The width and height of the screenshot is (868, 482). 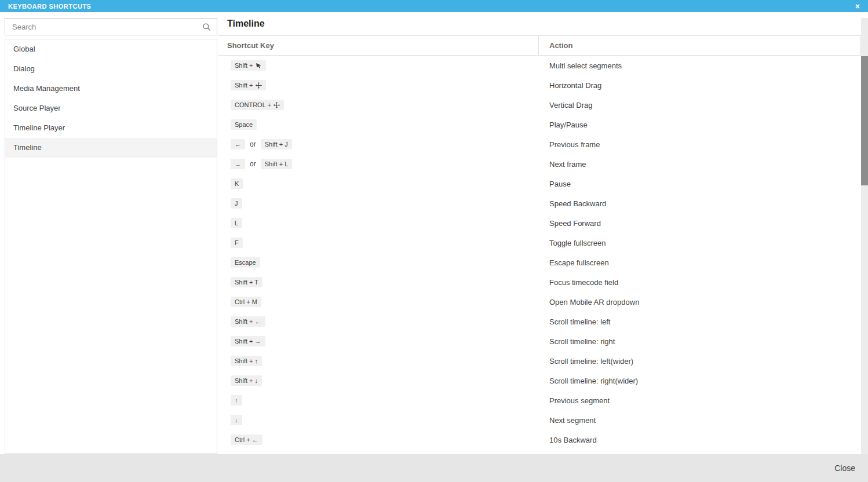 What do you see at coordinates (238, 164) in the screenshot?
I see `key-badge: →` at bounding box center [238, 164].